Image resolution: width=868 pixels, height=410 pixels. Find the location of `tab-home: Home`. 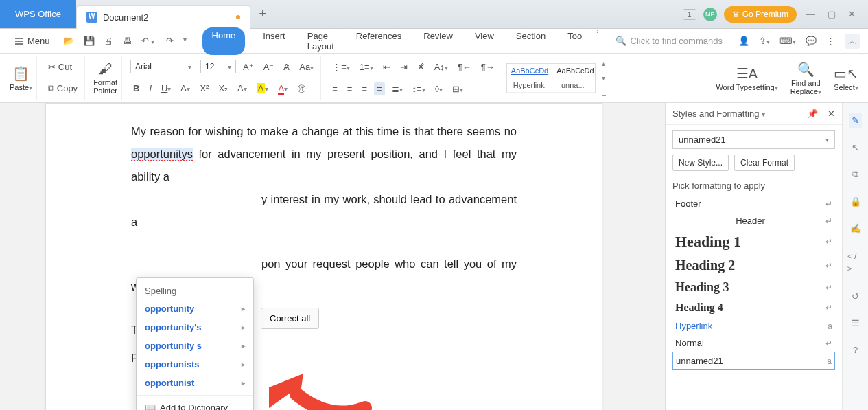

tab-home: Home is located at coordinates (224, 41).